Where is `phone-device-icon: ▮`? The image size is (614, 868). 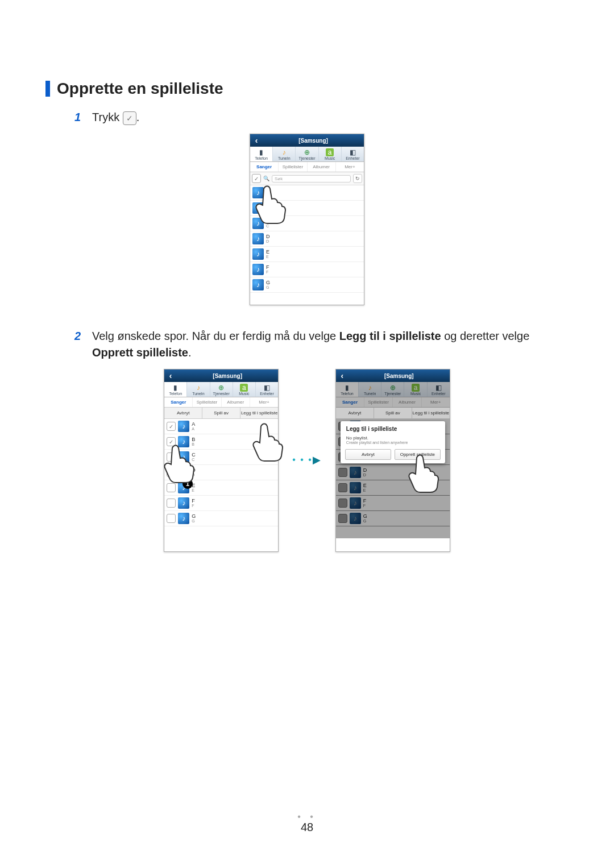 phone-device-icon: ▮ is located at coordinates (262, 152).